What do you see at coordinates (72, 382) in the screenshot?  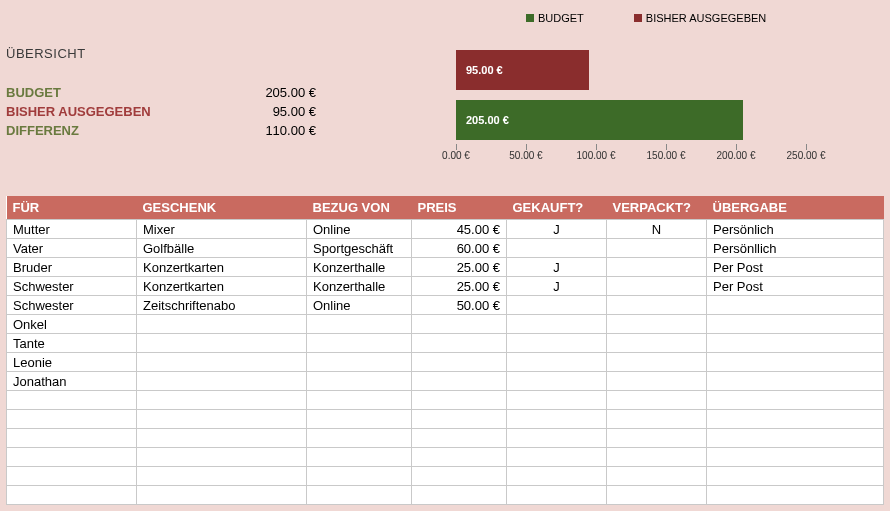 I see `cell-for: Jonathan` at bounding box center [72, 382].